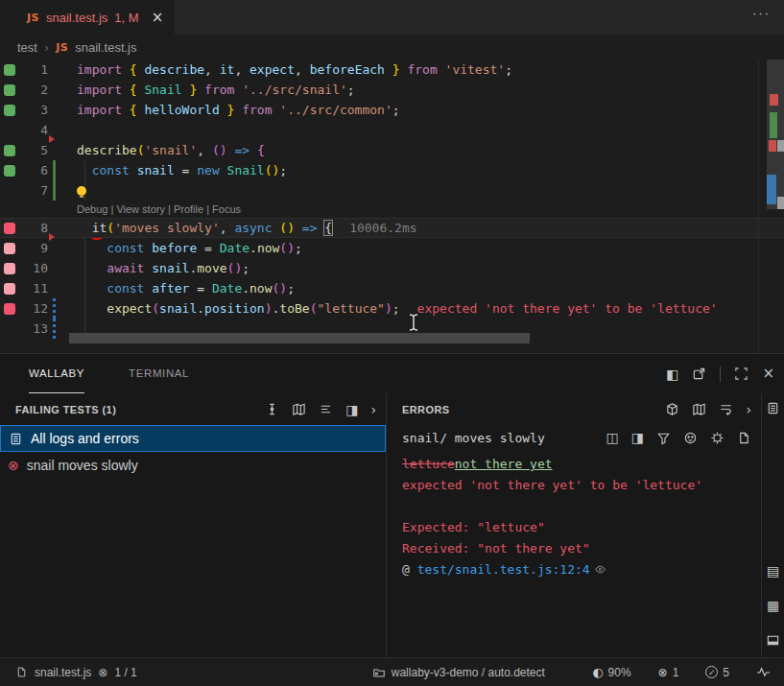 The width and height of the screenshot is (784, 686). I want to click on code-line: 10 await snail.move();, so click(392, 269).